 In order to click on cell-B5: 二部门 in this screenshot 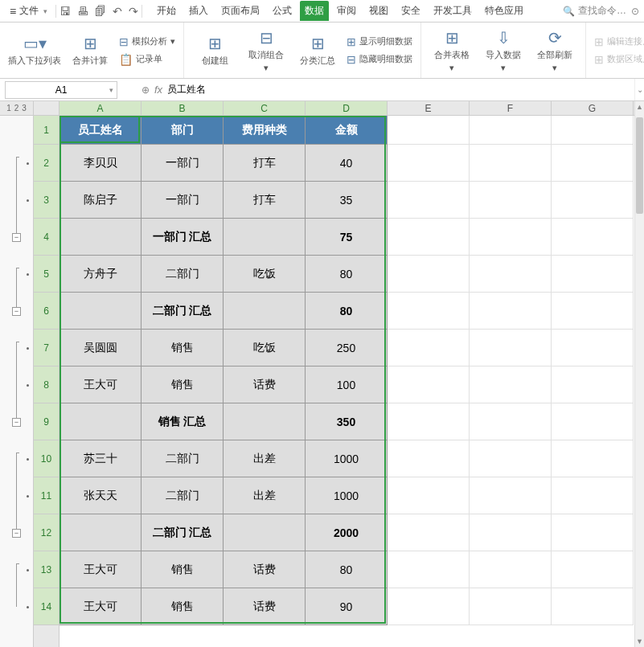, I will do `click(183, 274)`.